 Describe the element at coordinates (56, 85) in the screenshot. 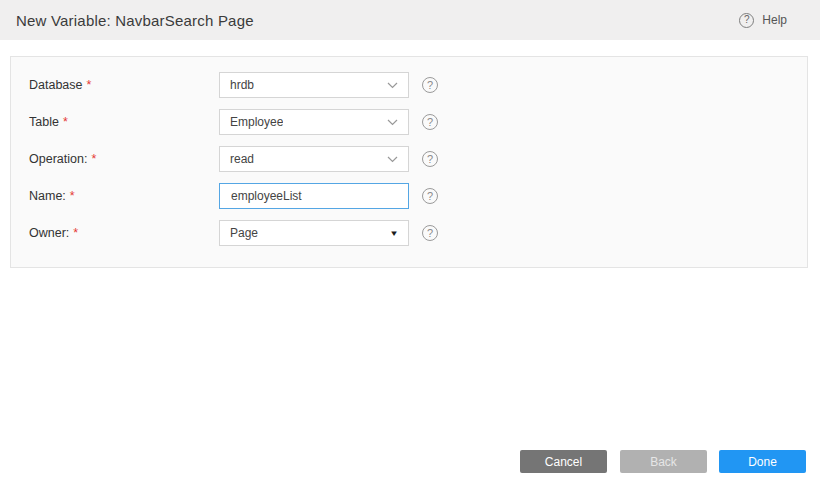

I see `database-label-text: Database` at that location.